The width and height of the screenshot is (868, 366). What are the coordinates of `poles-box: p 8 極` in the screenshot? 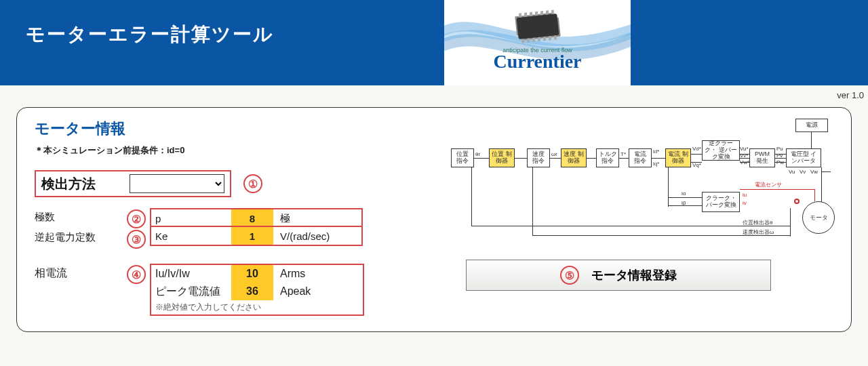 It's located at (256, 218).